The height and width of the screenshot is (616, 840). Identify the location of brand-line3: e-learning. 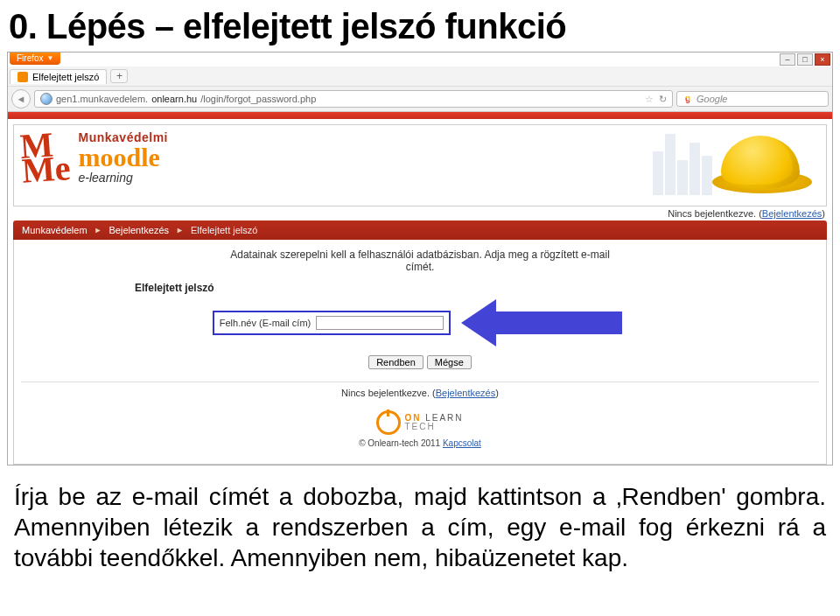
(123, 178).